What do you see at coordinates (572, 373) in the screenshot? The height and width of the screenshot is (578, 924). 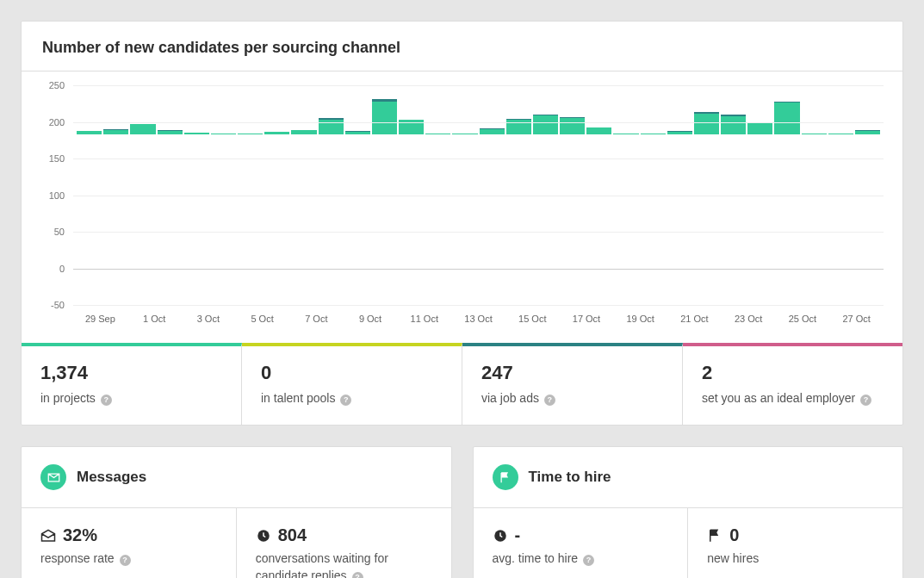 I see `stat-value: 247` at bounding box center [572, 373].